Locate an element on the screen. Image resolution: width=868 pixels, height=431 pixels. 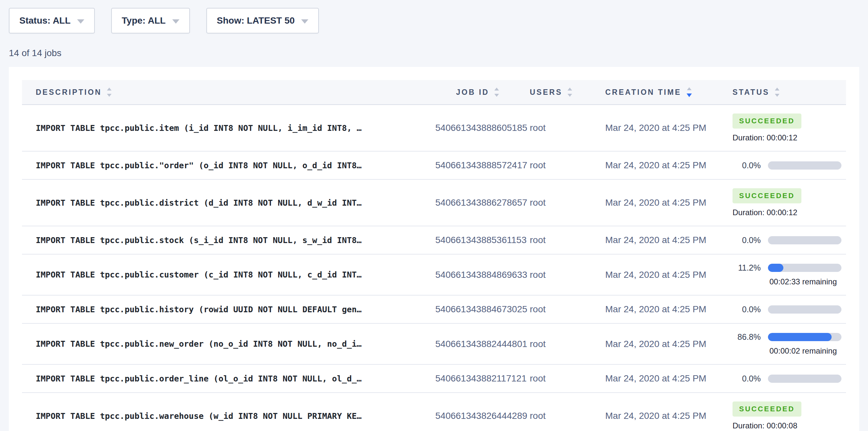
column-header: CREATION TIME is located at coordinates (668, 92).